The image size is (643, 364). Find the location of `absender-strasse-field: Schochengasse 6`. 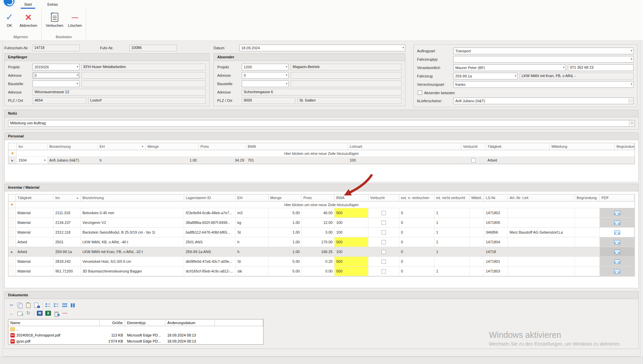

absender-strasse-field: Schochengasse 6 is located at coordinates (322, 92).